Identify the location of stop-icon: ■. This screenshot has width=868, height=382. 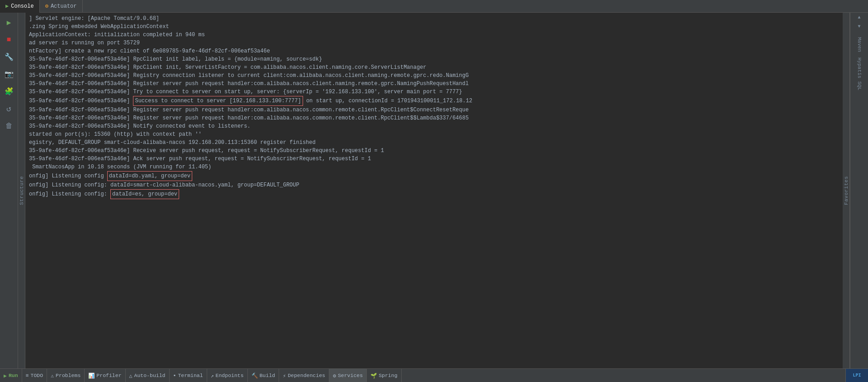
(9, 40).